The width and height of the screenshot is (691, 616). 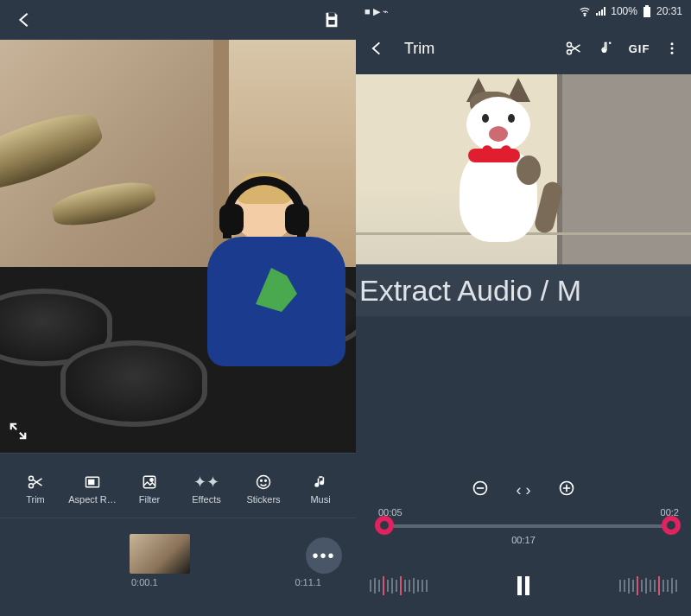 I want to click on tool-filter-label: Filter, so click(x=149, y=499).